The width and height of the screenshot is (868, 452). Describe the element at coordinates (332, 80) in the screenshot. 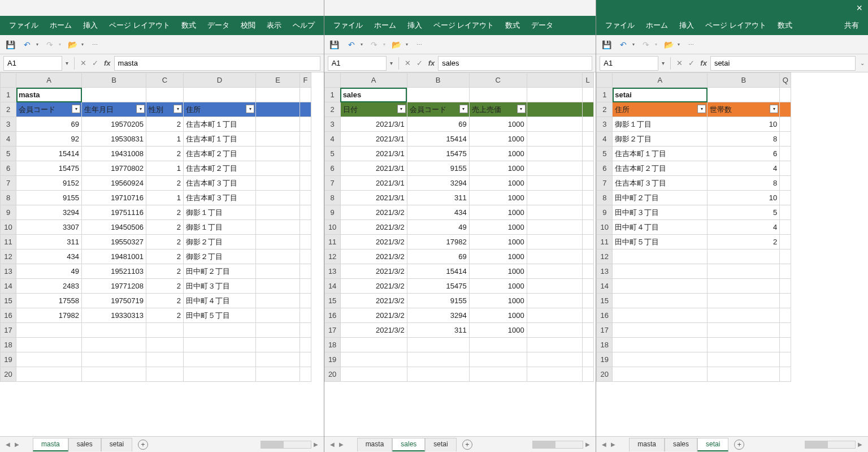

I see `select-all-corner` at that location.